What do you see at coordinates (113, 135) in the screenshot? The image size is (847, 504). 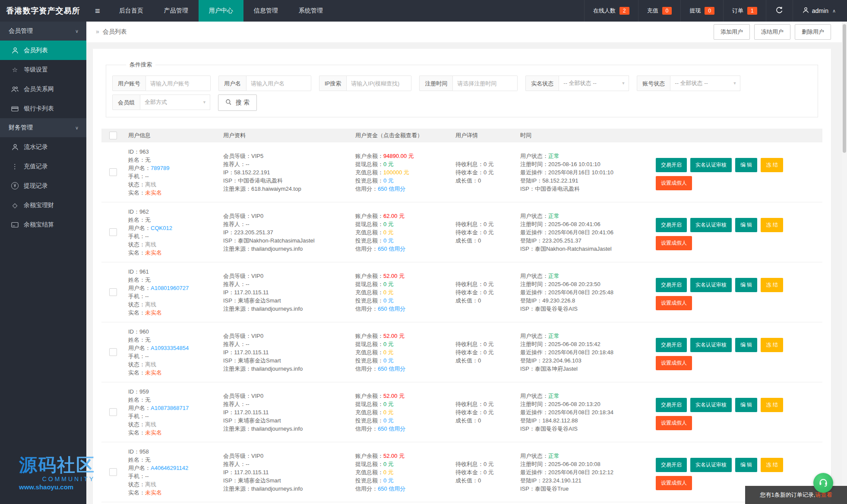 I see `select-all-checkbox` at bounding box center [113, 135].